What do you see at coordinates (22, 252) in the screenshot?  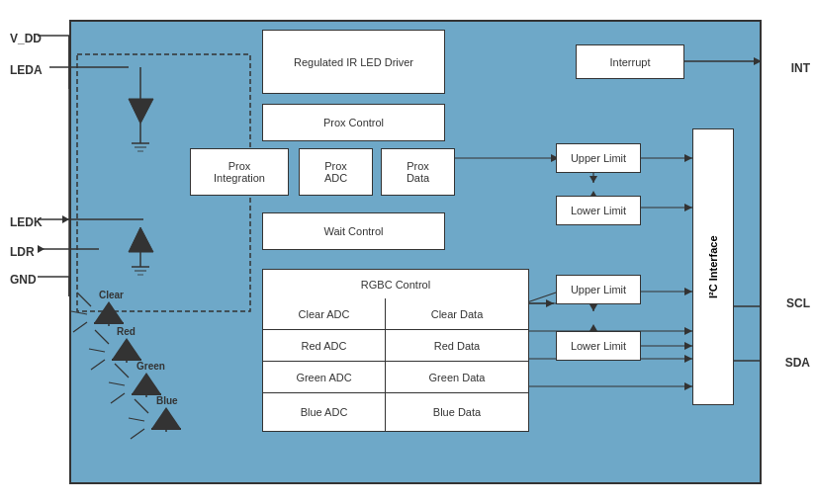 I see `ldr-label: LDR` at bounding box center [22, 252].